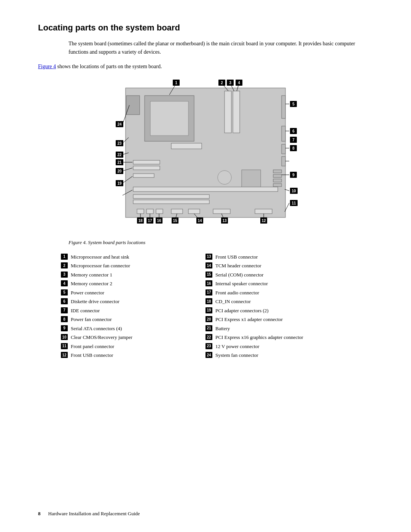 The image size is (411, 532). Describe the element at coordinates (209, 257) in the screenshot. I see `part-badge: 13` at that location.